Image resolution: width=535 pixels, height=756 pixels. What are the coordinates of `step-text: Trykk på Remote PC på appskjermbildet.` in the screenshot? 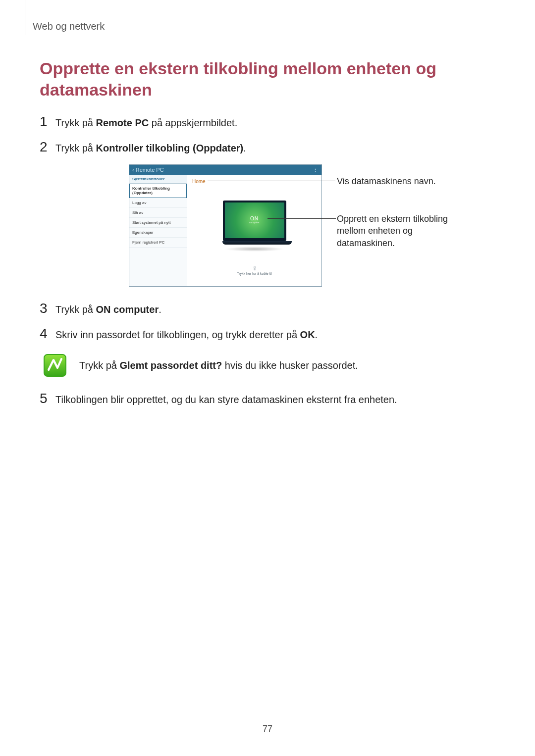 It's located at (147, 123).